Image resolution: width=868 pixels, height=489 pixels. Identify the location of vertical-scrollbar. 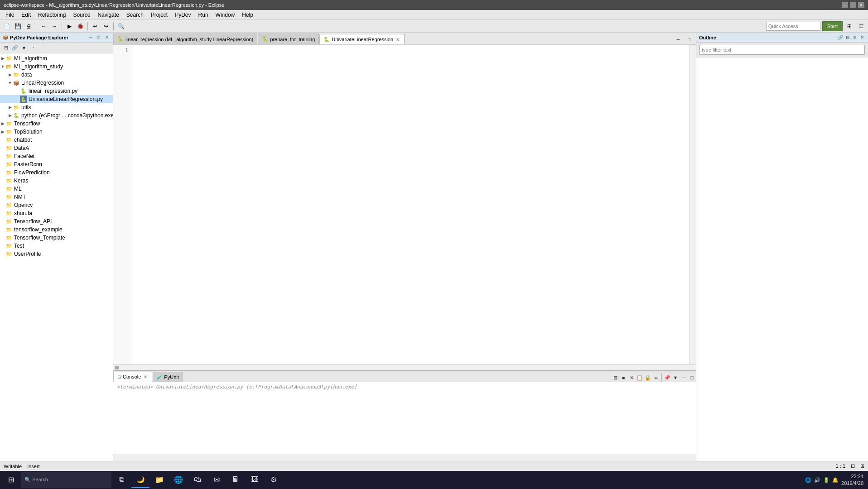
(693, 205).